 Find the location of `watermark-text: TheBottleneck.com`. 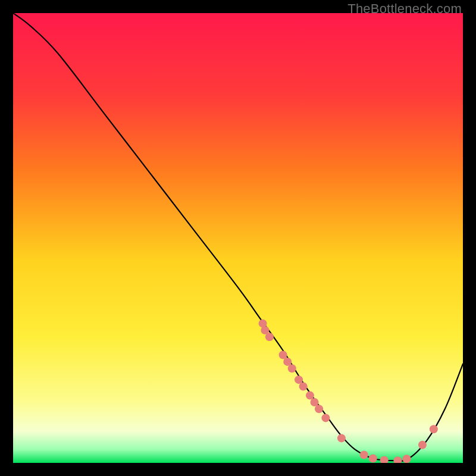

watermark-text: TheBottleneck.com is located at coordinates (405, 9).